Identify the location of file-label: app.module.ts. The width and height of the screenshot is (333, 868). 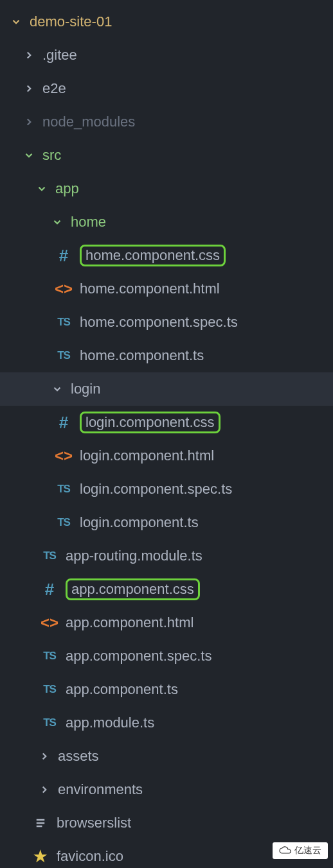
(110, 723).